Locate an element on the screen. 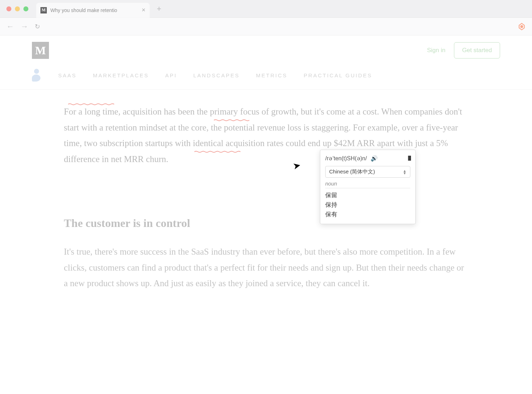  select-arrows-icon: ▲▼ is located at coordinates (405, 172).